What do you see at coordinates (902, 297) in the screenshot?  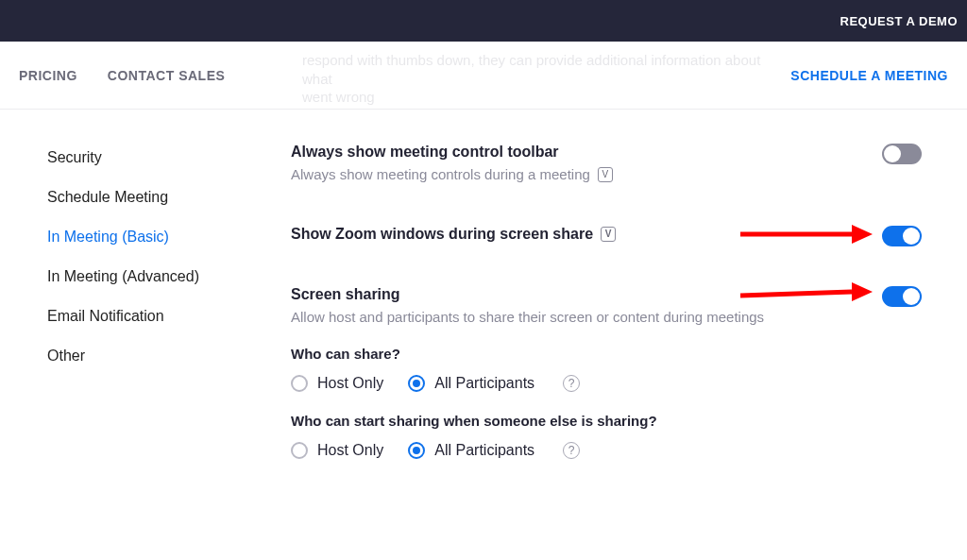 I see `toggle-screen-sharing` at bounding box center [902, 297].